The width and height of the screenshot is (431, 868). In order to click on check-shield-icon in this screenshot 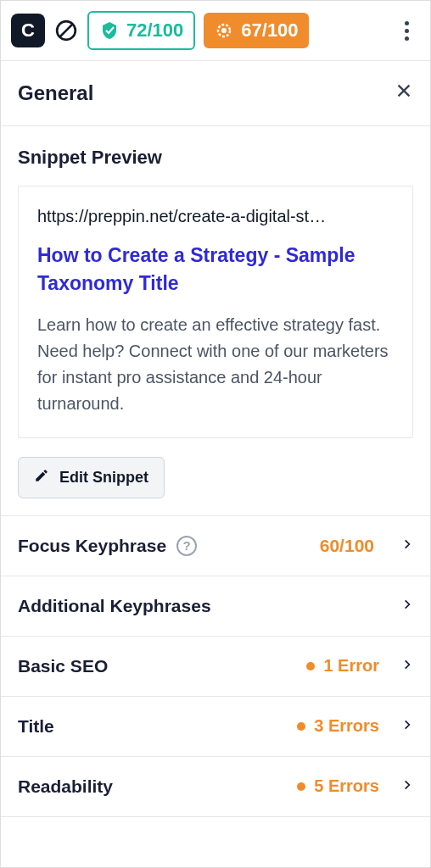, I will do `click(109, 31)`.